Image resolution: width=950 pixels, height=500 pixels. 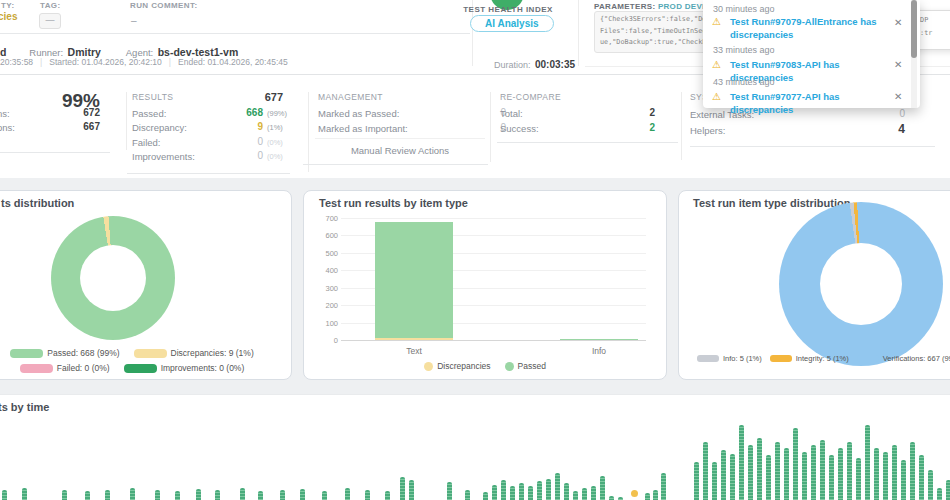 What do you see at coordinates (861, 284) in the screenshot?
I see `item-type-distribution-donut` at bounding box center [861, 284].